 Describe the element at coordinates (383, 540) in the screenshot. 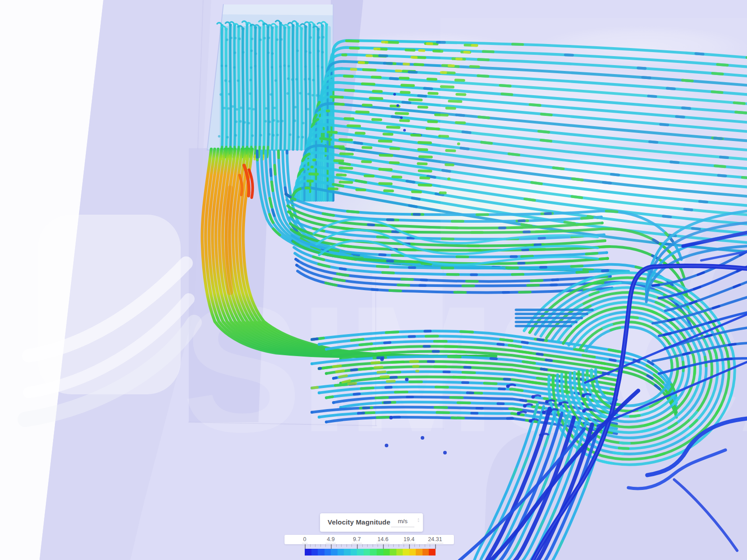

I see `scale-tick-label: 14.6` at that location.